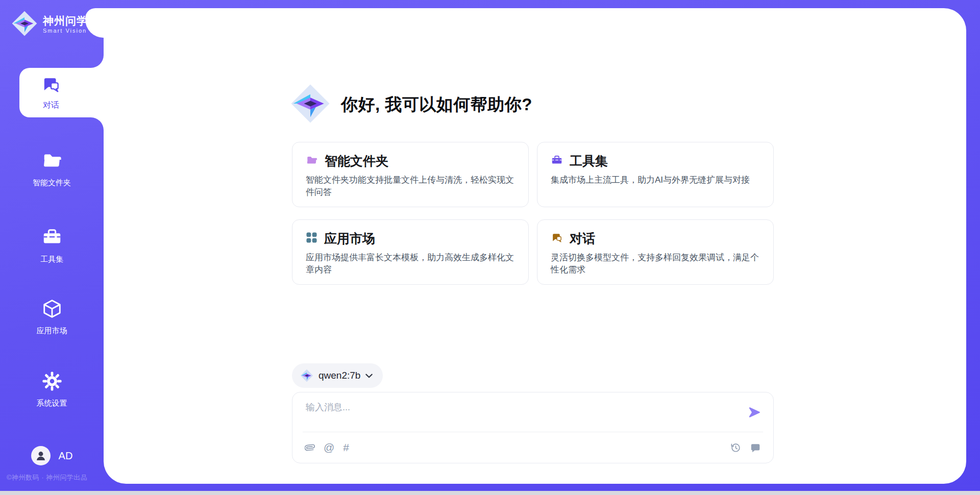 The image size is (980, 495). Describe the element at coordinates (437, 105) in the screenshot. I see `greeting-text: 你好, 我可以如何帮助你?` at that location.